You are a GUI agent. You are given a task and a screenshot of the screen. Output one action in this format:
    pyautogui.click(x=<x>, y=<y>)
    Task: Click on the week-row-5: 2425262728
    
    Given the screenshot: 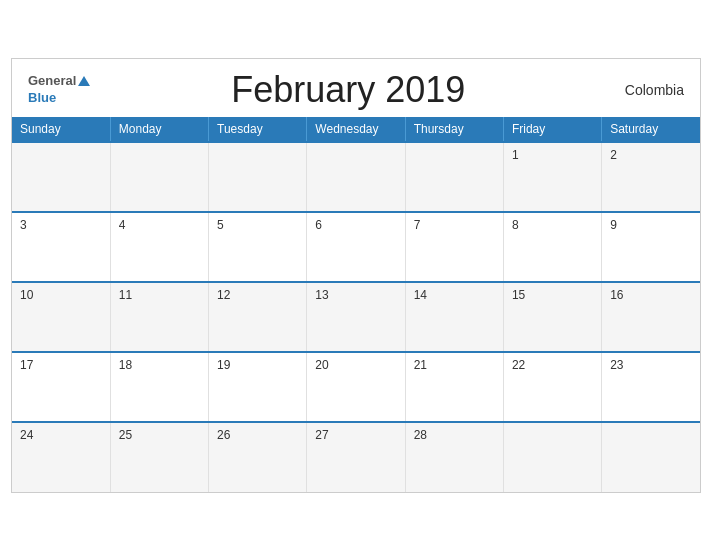 What is the action you would take?
    pyautogui.click(x=356, y=457)
    